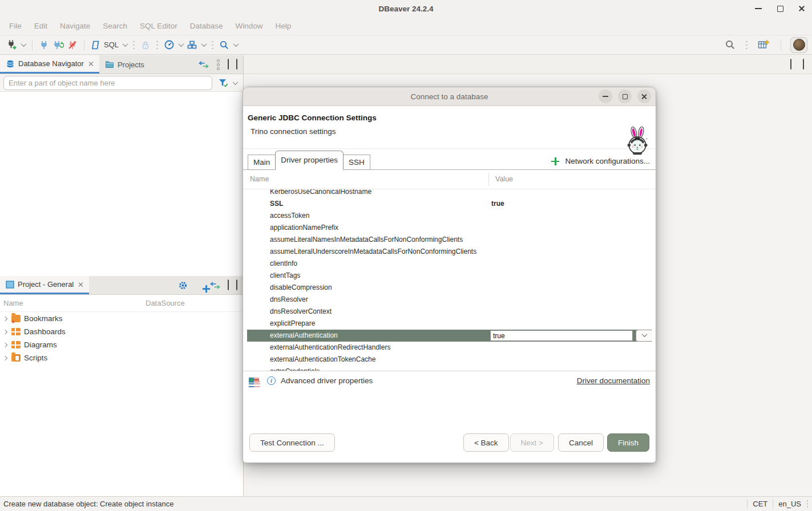  I want to click on property-row: extraCredentials, so click(450, 368).